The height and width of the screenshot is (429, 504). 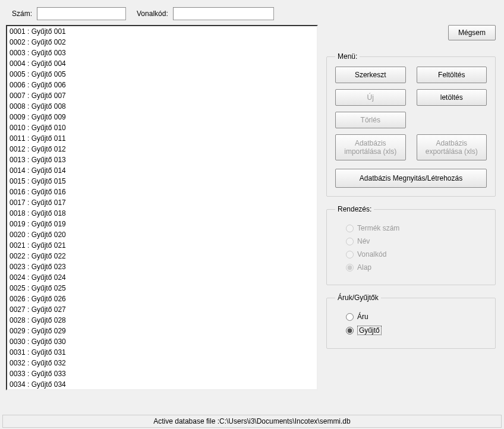 I want to click on list-item: 0006 : Gyűjtő 006, so click(x=158, y=85).